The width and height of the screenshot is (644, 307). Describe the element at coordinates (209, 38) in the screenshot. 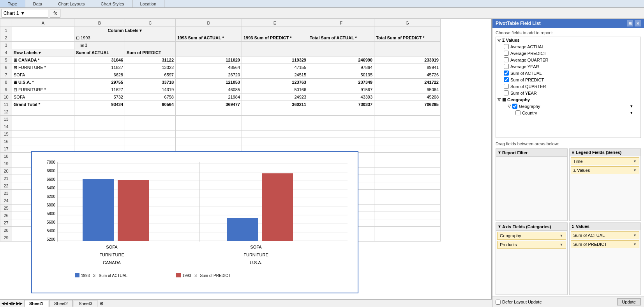

I see `cell-d2: 1993 Sum of ACTUAL *` at that location.